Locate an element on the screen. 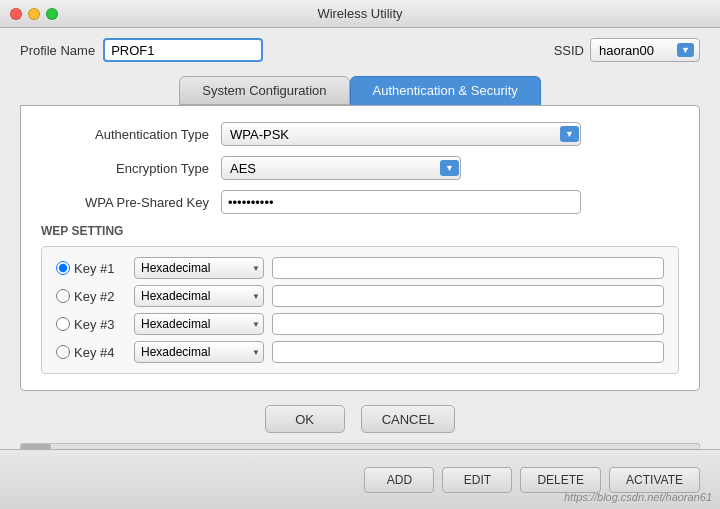 This screenshot has width=720, height=509. wpa-key-control is located at coordinates (450, 202).